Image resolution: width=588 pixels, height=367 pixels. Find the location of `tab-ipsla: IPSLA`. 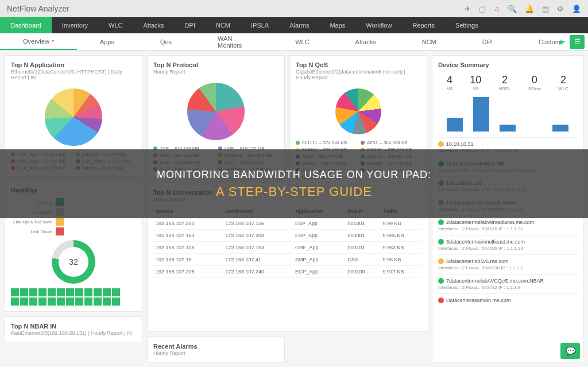

tab-ipsla: IPSLA is located at coordinates (260, 25).